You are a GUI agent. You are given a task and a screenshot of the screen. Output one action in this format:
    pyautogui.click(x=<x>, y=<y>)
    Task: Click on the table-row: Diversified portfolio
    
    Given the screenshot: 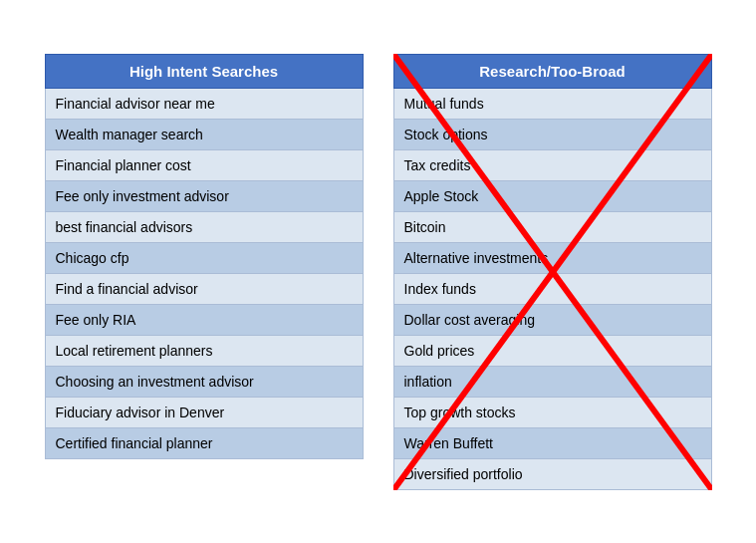 What is the action you would take?
    pyautogui.click(x=552, y=474)
    